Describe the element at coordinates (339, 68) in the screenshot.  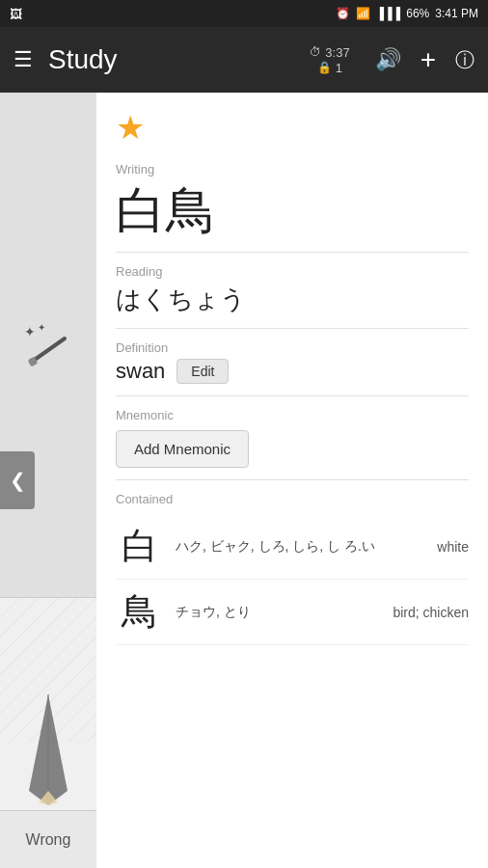
I see `session-count: 1` at that location.